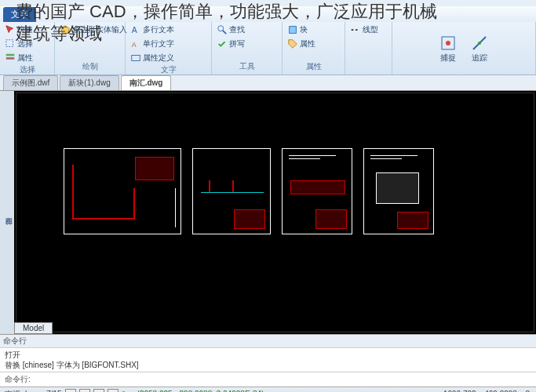  I want to click on block-icon, so click(293, 30).